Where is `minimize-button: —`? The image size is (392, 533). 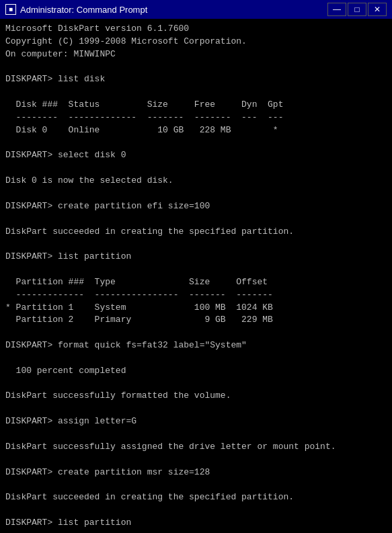
minimize-button: — is located at coordinates (337, 9).